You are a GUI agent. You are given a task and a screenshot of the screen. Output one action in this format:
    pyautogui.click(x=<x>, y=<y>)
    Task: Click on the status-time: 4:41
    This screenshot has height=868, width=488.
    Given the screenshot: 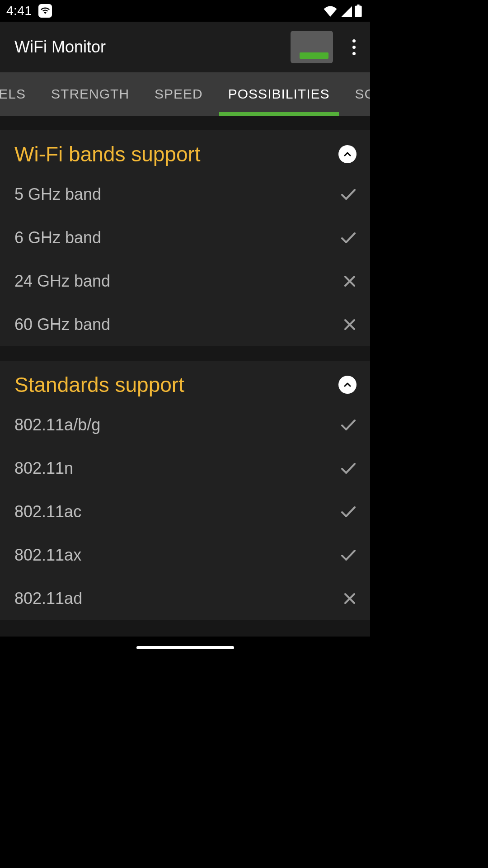 What is the action you would take?
    pyautogui.click(x=19, y=11)
    